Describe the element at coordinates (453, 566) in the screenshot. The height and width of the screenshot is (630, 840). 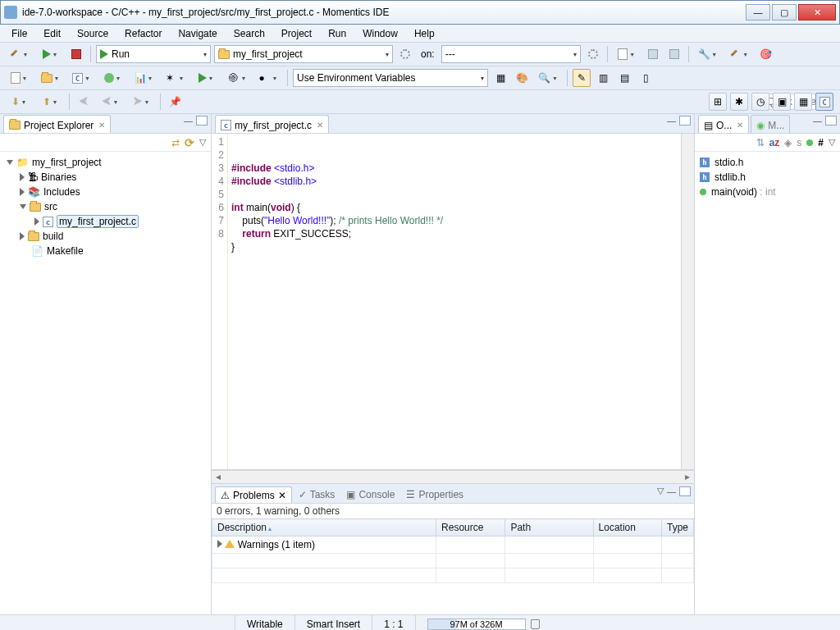
I see `problems-table: Description Resource Path Location Type …` at that location.